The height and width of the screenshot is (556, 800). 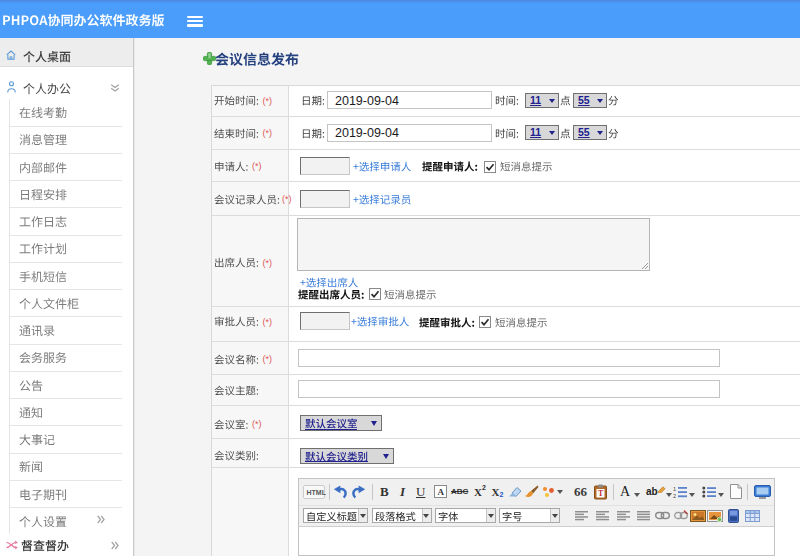 What do you see at coordinates (674, 489) in the screenshot?
I see `svg-text: 1` at bounding box center [674, 489].